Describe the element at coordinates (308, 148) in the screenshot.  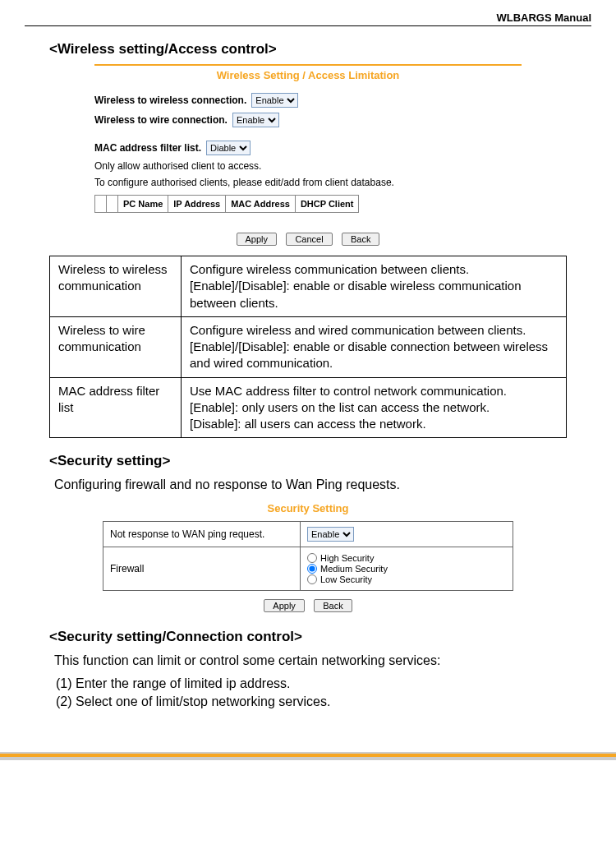
I see `row-mac-filter: MAC address filter list. Diable` at that location.